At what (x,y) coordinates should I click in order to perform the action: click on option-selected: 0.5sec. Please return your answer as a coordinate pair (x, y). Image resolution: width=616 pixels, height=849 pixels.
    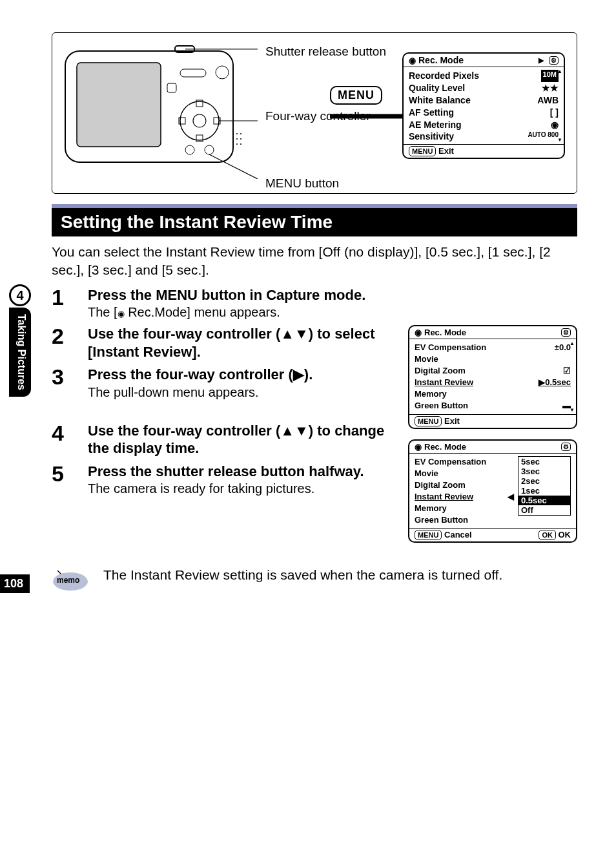
    Looking at the image, I should click on (544, 500).